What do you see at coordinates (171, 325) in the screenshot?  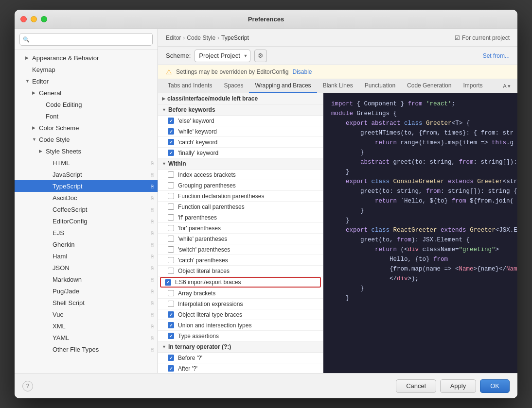 I see `checkbox-union` at bounding box center [171, 325].